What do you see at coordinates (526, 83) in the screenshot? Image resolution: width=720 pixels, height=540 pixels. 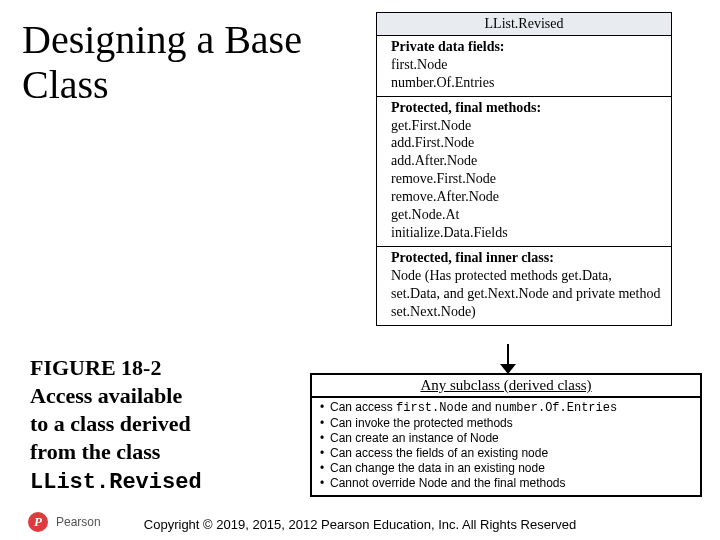 I see `uml-private-field: number.Of.Entries` at bounding box center [526, 83].